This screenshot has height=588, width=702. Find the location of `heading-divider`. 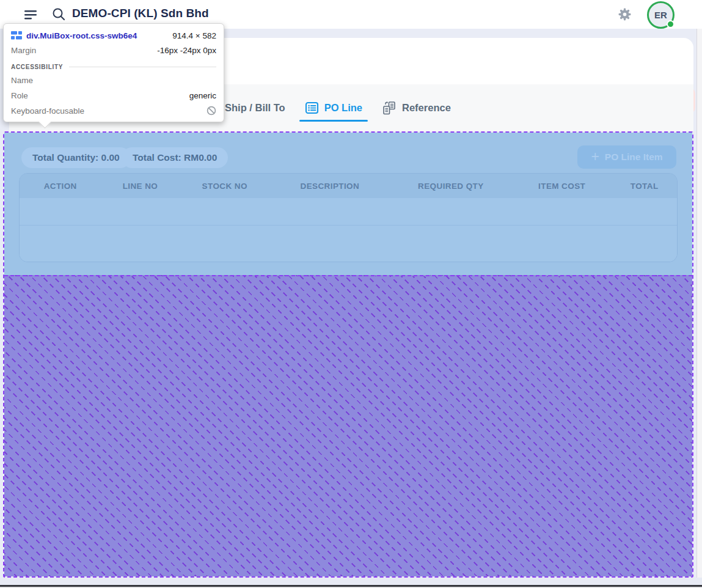

heading-divider is located at coordinates (143, 67).